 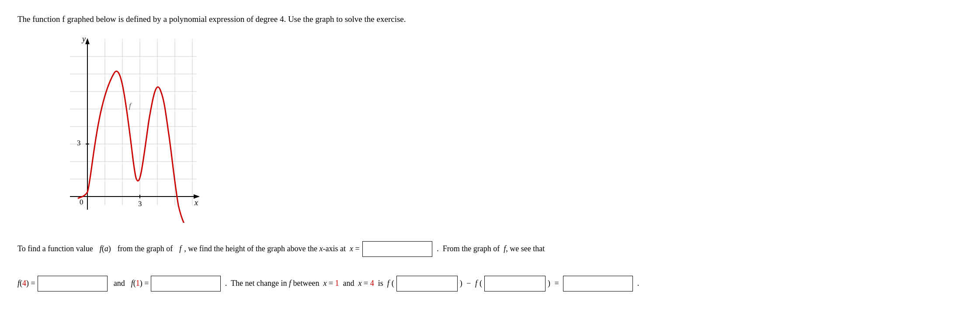 What do you see at coordinates (140, 284) in the screenshot?
I see `q2-f1-label: f(1) =` at bounding box center [140, 284].